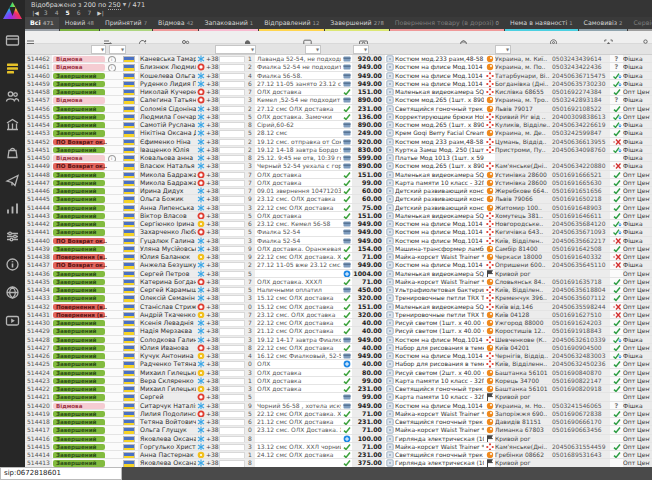  Describe the element at coordinates (167, 454) in the screenshot. I see `customer-name: Анна Пастернак` at that location.